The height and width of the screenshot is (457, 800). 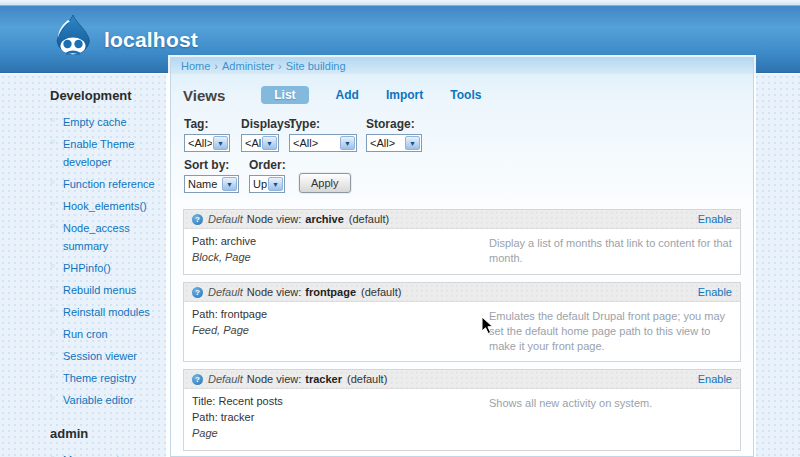 I want to click on sidebar-item-empty-cache: ○Empty cache, so click(x=106, y=121).